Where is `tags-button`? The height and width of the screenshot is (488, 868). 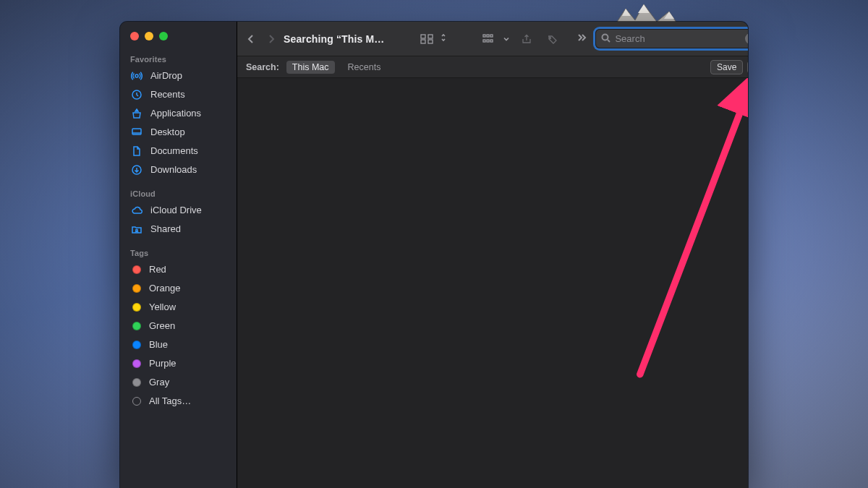 tags-button is located at coordinates (553, 39).